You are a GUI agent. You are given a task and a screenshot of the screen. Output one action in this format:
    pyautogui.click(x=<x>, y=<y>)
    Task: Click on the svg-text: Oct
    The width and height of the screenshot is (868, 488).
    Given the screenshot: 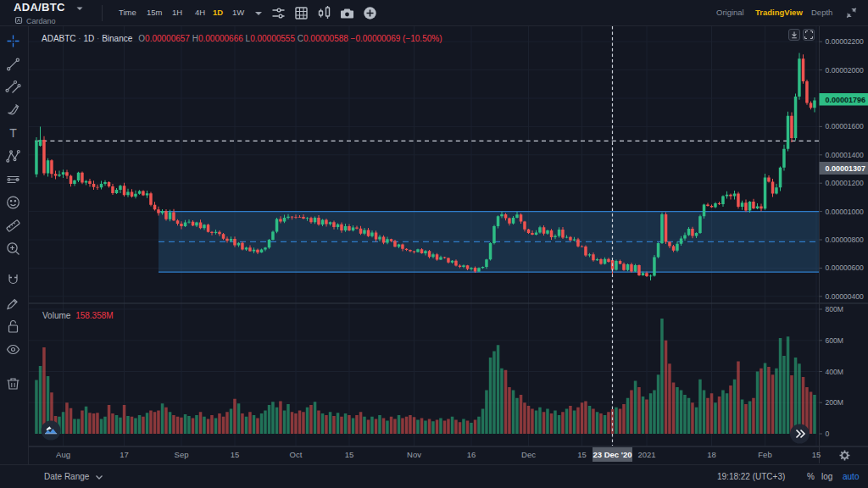 What is the action you would take?
    pyautogui.click(x=297, y=454)
    